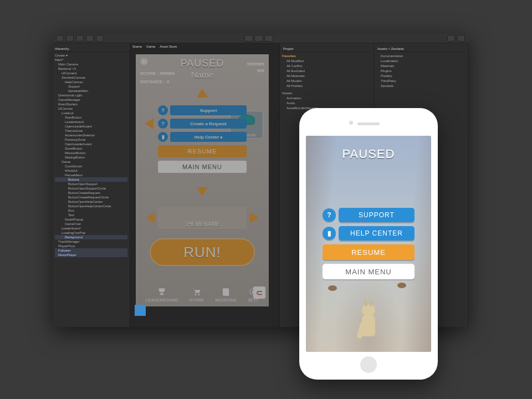 This screenshot has width=532, height=399. What do you see at coordinates (168, 47) in the screenshot?
I see `asset-store-tab: Asset Store` at bounding box center [168, 47].